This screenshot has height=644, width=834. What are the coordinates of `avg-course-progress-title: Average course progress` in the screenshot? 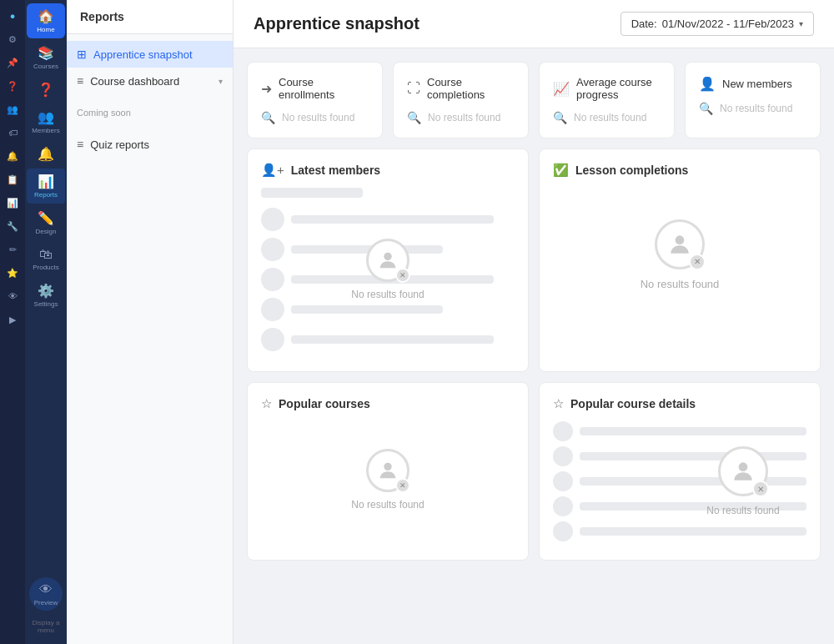 It's located at (619, 88).